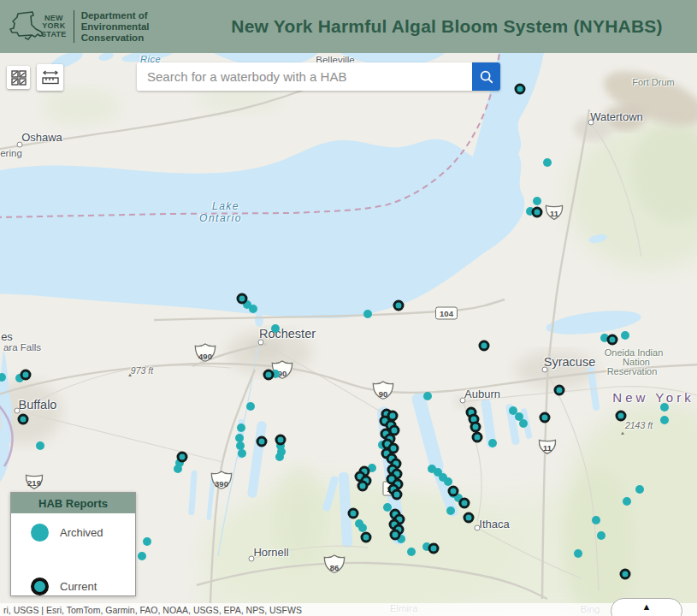  What do you see at coordinates (349, 27) in the screenshot?
I see `app-header: NEW YORK STATE Department of Environment…` at bounding box center [349, 27].